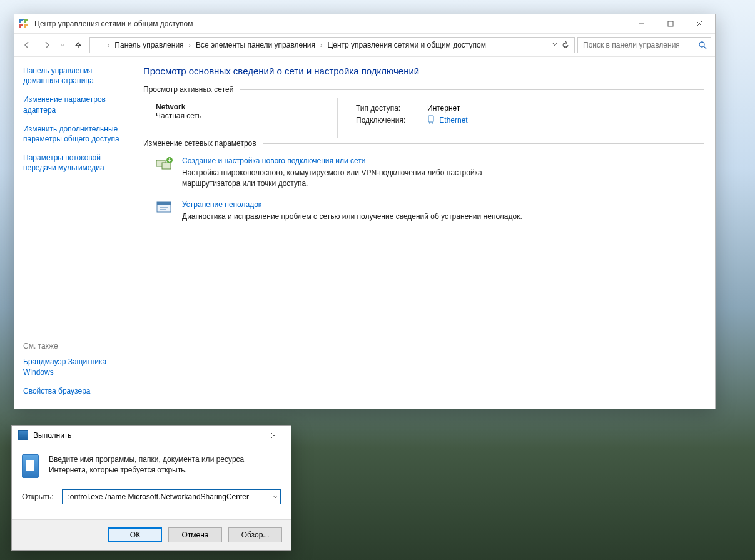  Describe the element at coordinates (443, 109) in the screenshot. I see `access-type-value: Интернет` at that location.